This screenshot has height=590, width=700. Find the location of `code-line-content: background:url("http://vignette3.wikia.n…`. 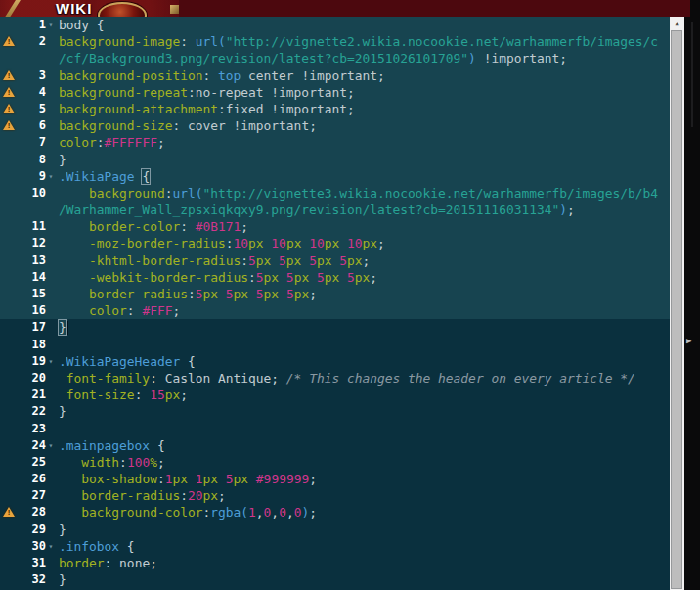

code-line-content: background:url("http://vignette3.wikia.n… is located at coordinates (357, 194).